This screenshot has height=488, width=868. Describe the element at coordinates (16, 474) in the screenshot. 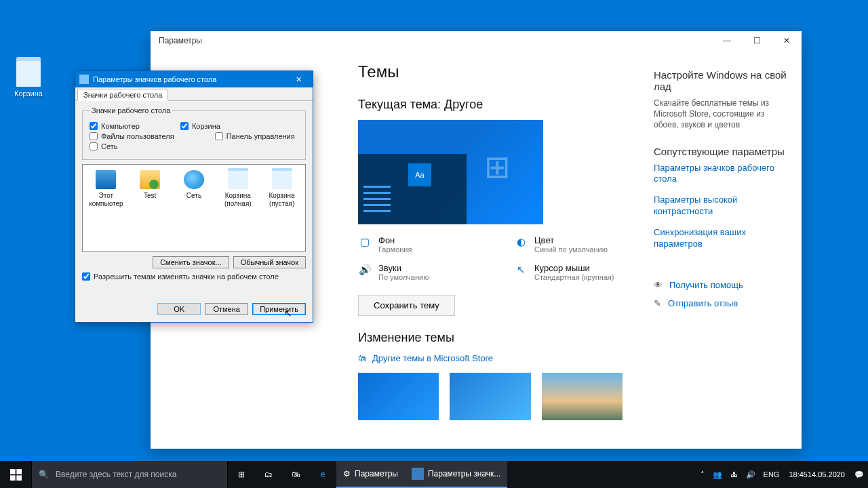

I see `windows-icon` at that location.